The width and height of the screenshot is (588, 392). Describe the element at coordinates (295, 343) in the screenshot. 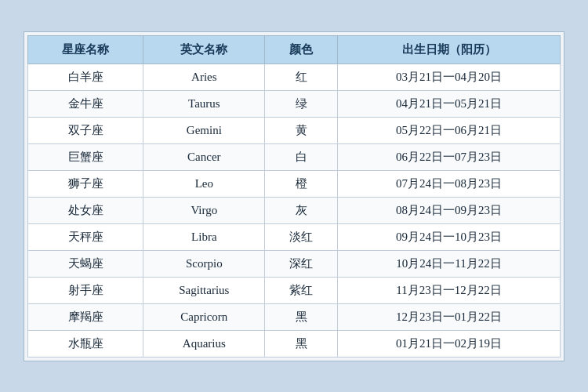

I see `table-row: 水瓶座Aquarius黑01月21日一02月19日` at that location.